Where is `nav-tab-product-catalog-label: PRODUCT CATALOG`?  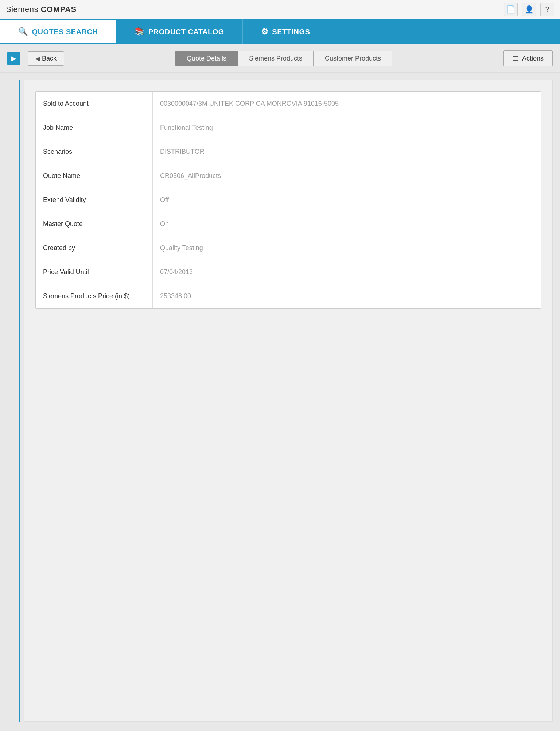 nav-tab-product-catalog-label: PRODUCT CATALOG is located at coordinates (186, 32).